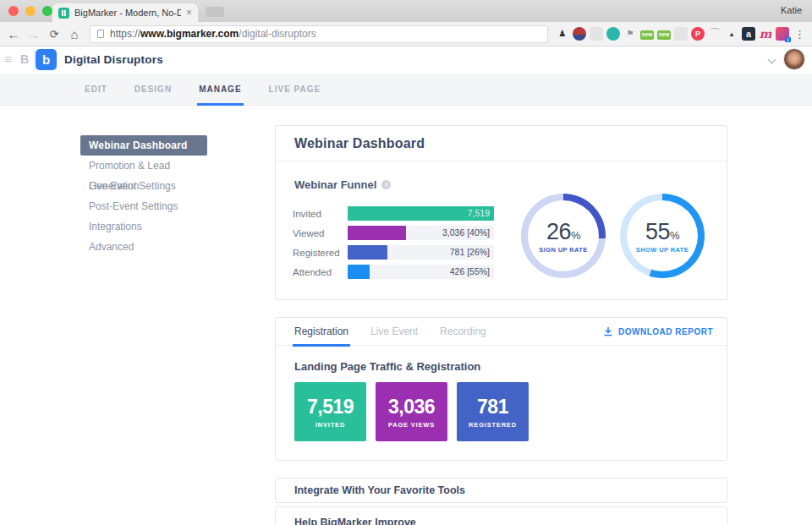  What do you see at coordinates (394, 331) in the screenshot?
I see `tab-live-event: Live Event` at bounding box center [394, 331].